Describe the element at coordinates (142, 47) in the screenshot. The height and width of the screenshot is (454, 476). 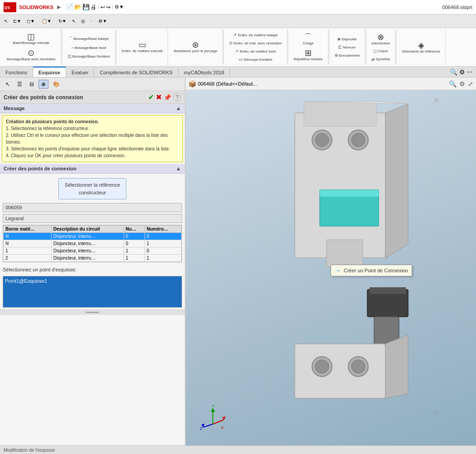
I see `enlev-extrude-btn: ▭ Enlèv. de matière extrudé` at that location.